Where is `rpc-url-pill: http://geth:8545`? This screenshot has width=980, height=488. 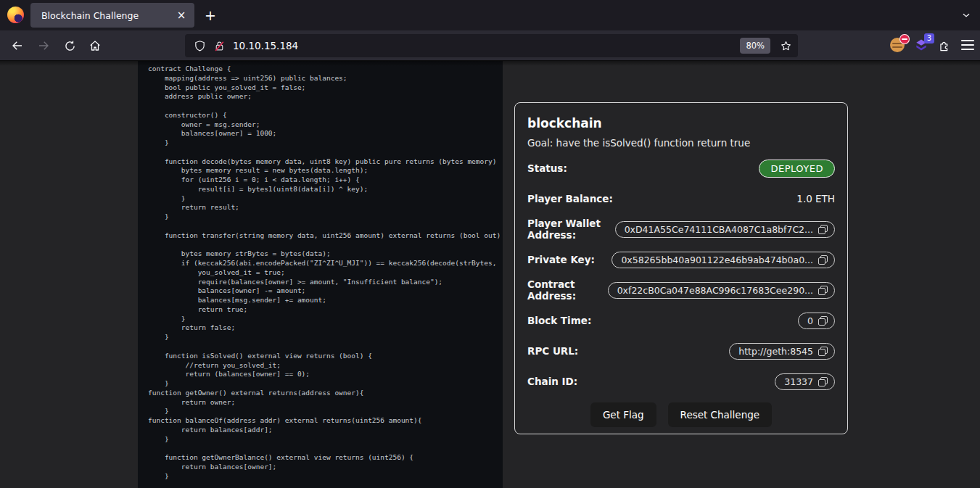
rpc-url-pill: http://geth:8545 is located at coordinates (782, 351).